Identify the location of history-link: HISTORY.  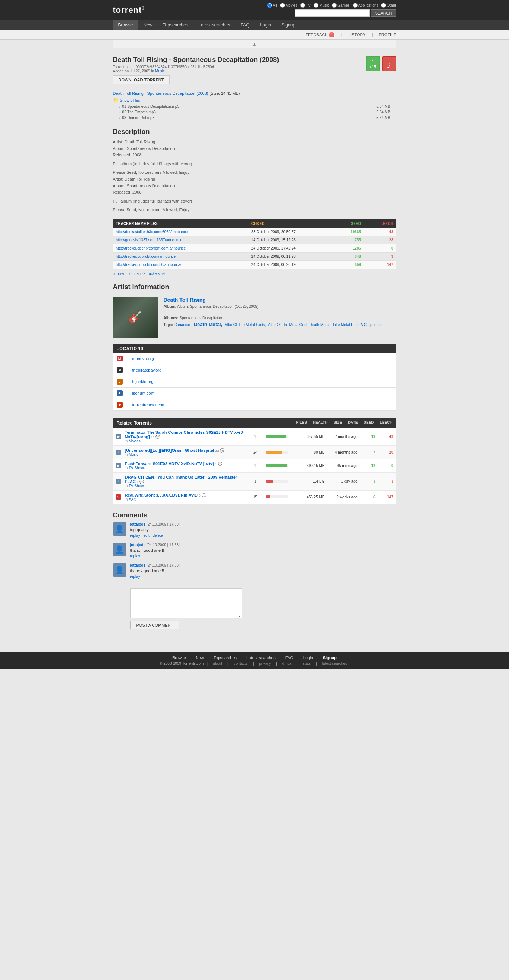
(357, 35).